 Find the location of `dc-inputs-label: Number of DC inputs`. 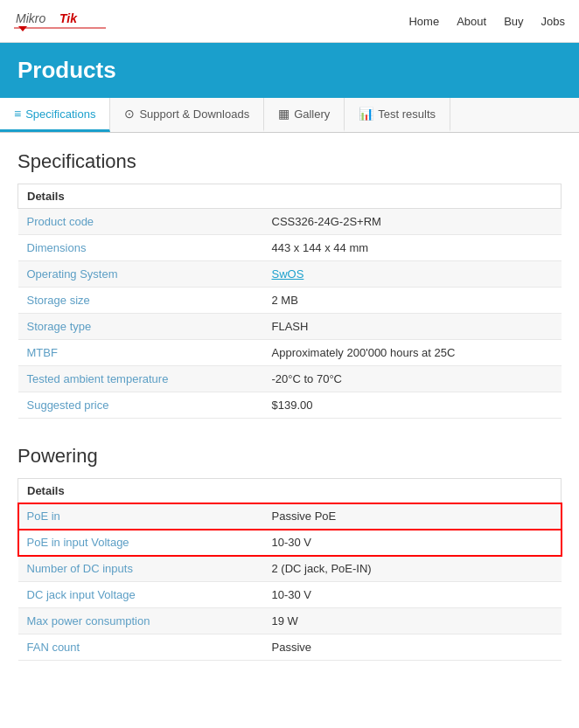

dc-inputs-label: Number of DC inputs is located at coordinates (141, 569).